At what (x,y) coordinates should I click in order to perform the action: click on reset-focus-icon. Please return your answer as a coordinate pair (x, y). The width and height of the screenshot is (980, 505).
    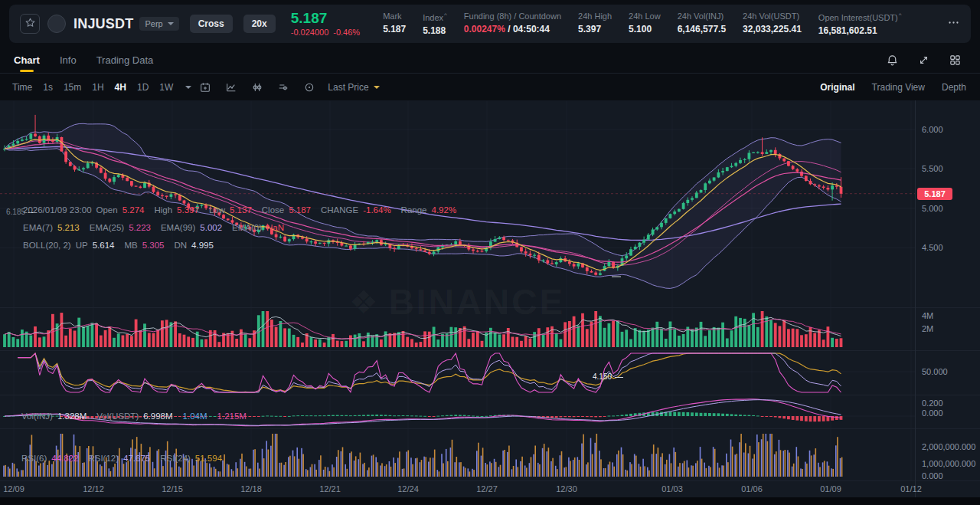
    Looking at the image, I should click on (309, 87).